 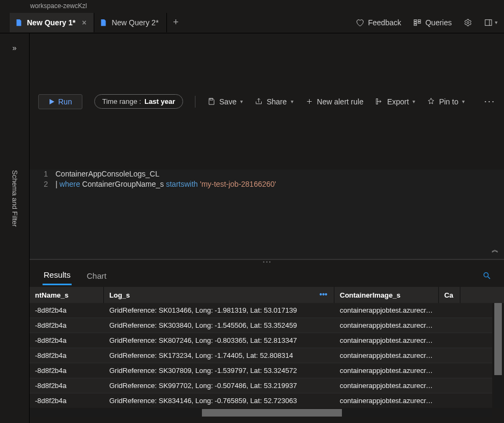 What do you see at coordinates (267, 262) in the screenshot?
I see `splitter: • • •` at bounding box center [267, 262].